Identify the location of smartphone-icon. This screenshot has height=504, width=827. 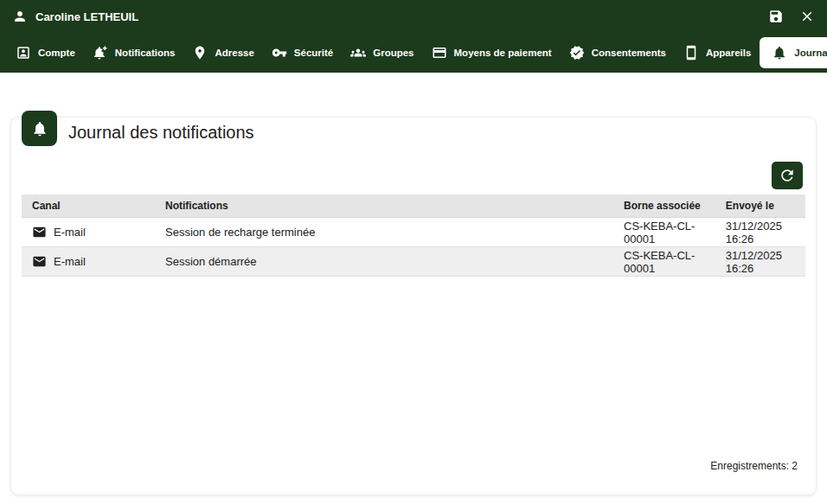
(691, 53).